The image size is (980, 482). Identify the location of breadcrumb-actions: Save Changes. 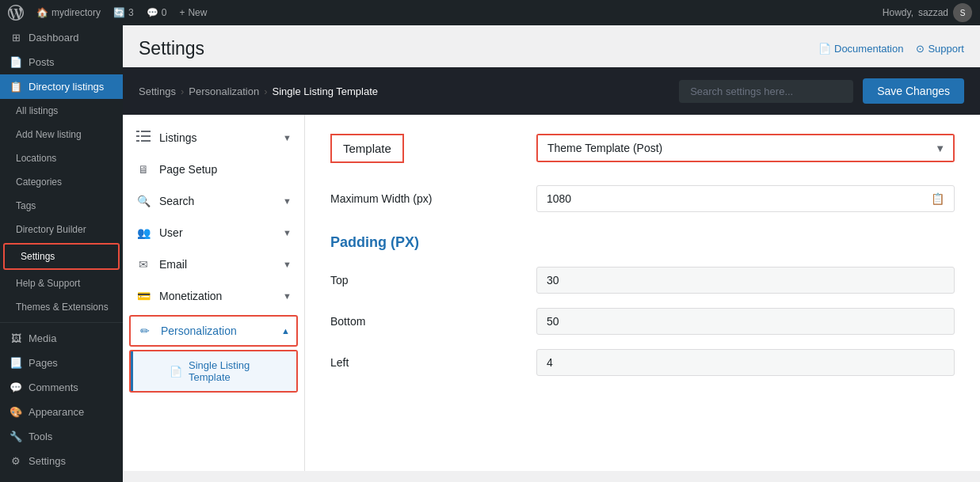
(822, 91).